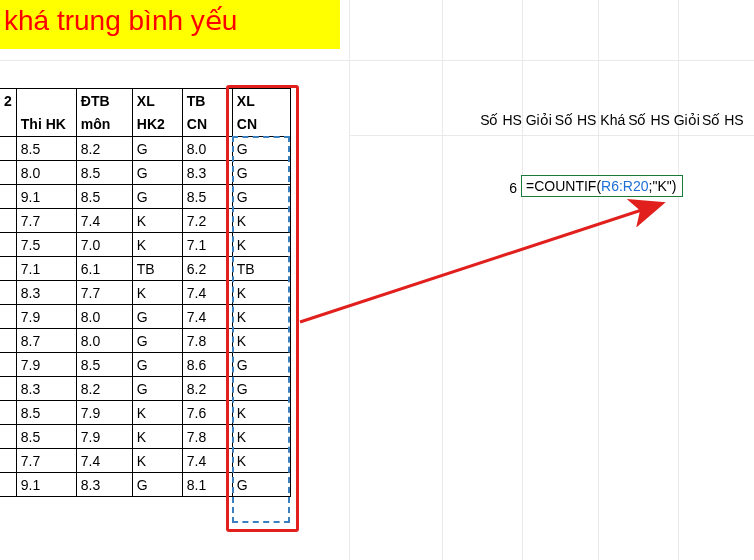 The width and height of the screenshot is (754, 560). Describe the element at coordinates (663, 186) in the screenshot. I see `formula-suffix: ;"K")` at that location.